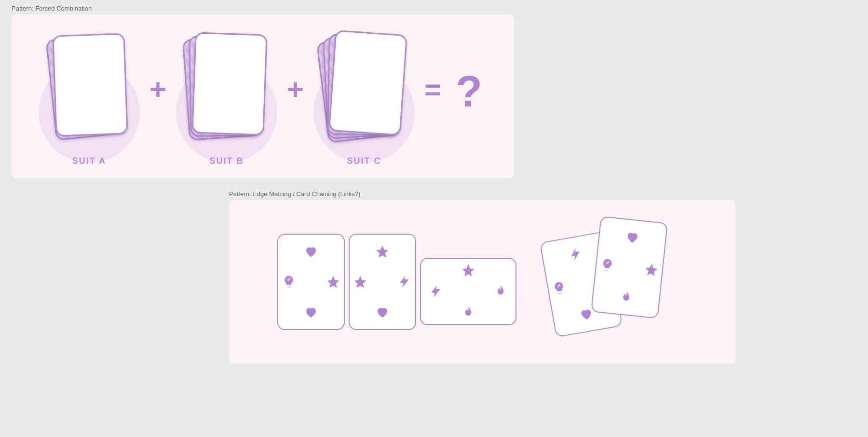  What do you see at coordinates (469, 92) in the screenshot?
I see `result-question-mark: ?` at bounding box center [469, 92].